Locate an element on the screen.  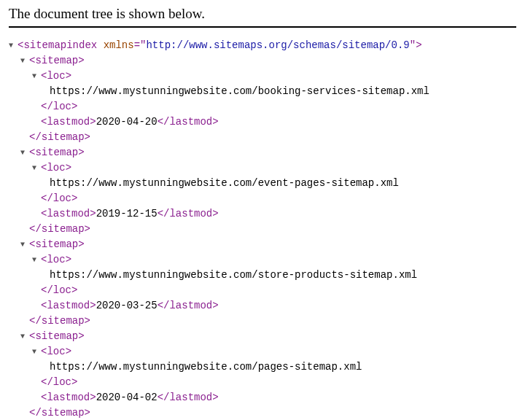
divider is located at coordinates (262, 27).